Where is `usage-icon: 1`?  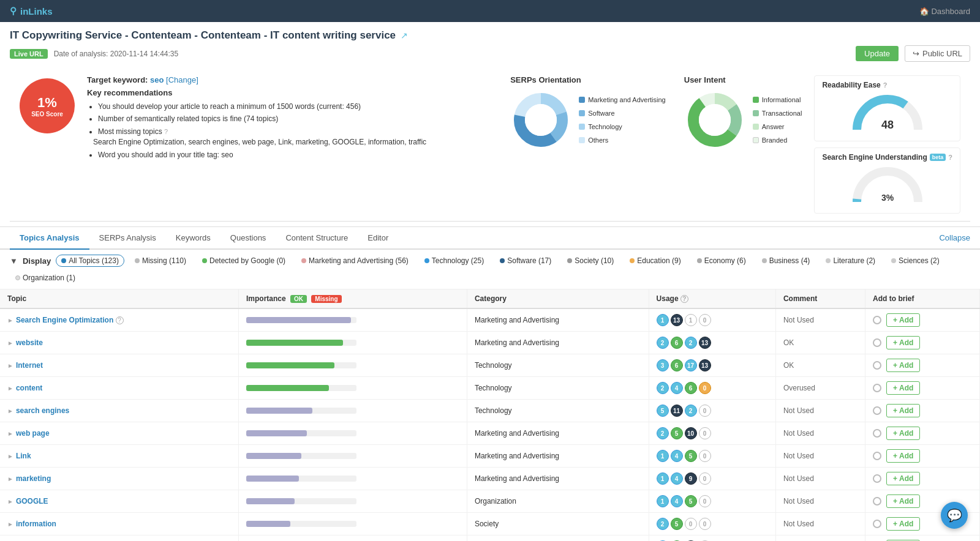
usage-icon: 1 is located at coordinates (691, 320).